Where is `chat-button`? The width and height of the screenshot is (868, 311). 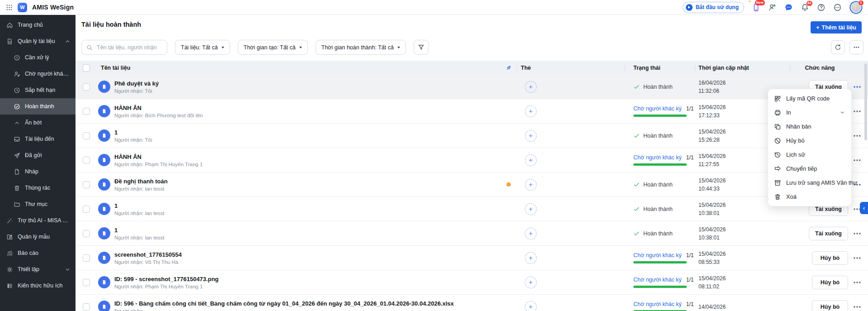 chat-button is located at coordinates (788, 7).